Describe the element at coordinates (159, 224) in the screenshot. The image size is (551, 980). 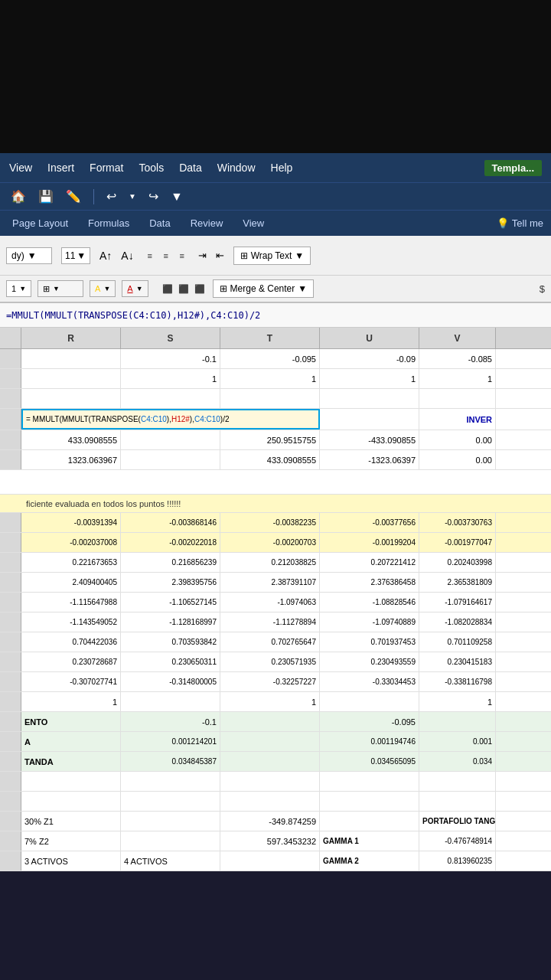
I see `tab-data: Data` at that location.